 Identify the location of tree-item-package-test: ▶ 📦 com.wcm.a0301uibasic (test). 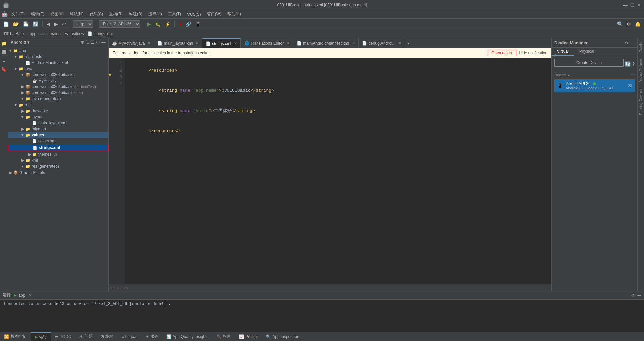
(58, 93).